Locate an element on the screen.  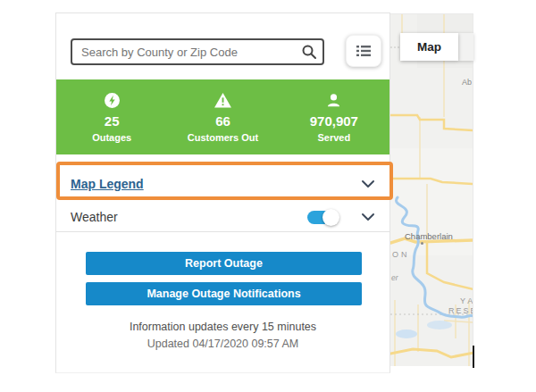
stat-label: Customers Out is located at coordinates (223, 138).